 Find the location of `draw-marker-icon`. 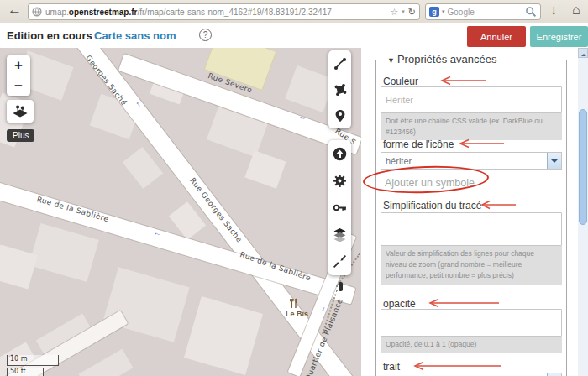

draw-marker-icon is located at coordinates (340, 116).